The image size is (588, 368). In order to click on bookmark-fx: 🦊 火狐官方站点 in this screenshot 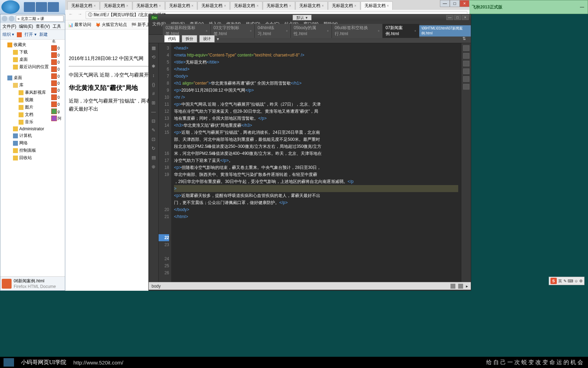, I will do `click(111, 25)`.